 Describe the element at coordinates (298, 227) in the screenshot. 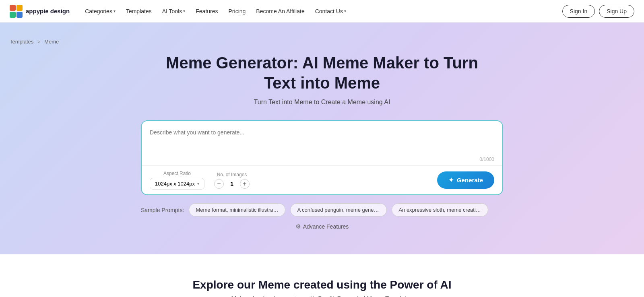

I see `gear-icon: ⚙` at that location.